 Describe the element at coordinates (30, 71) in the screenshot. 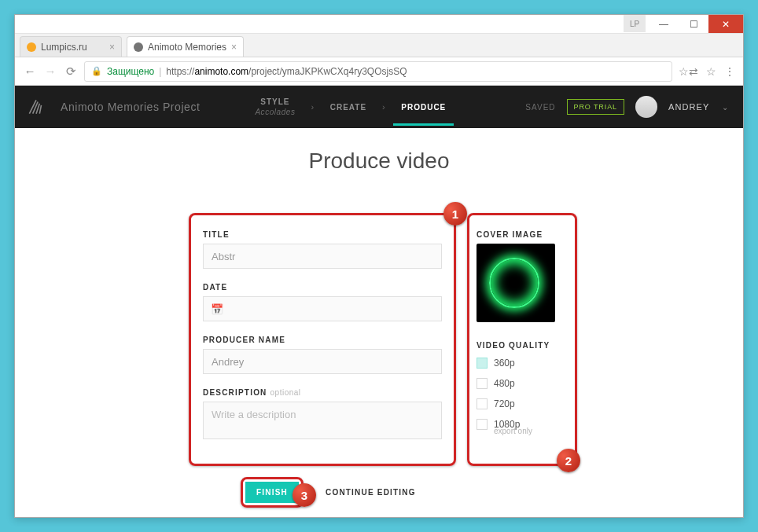

I see `nav-back-icon: ←` at that location.